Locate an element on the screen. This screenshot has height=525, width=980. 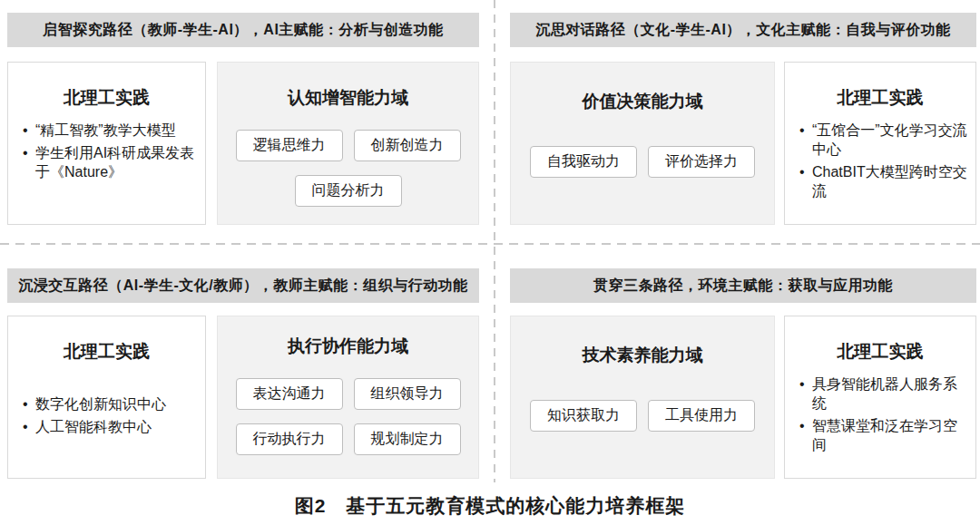
practice-box-top-left: 北理工实践 “精工智教”教学大模型 学生利用AI科研成果发表于《Nature》 is located at coordinates (107, 143).